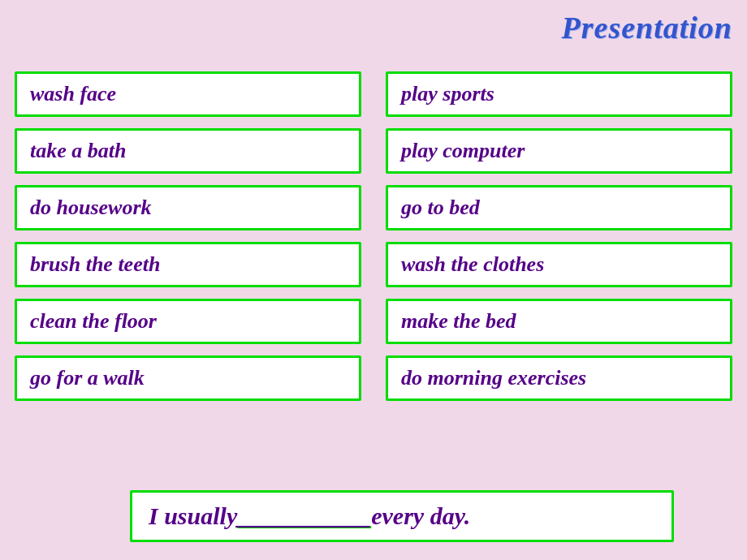  What do you see at coordinates (559, 321) in the screenshot?
I see `phrase-make-the-bed: make the bed` at bounding box center [559, 321].